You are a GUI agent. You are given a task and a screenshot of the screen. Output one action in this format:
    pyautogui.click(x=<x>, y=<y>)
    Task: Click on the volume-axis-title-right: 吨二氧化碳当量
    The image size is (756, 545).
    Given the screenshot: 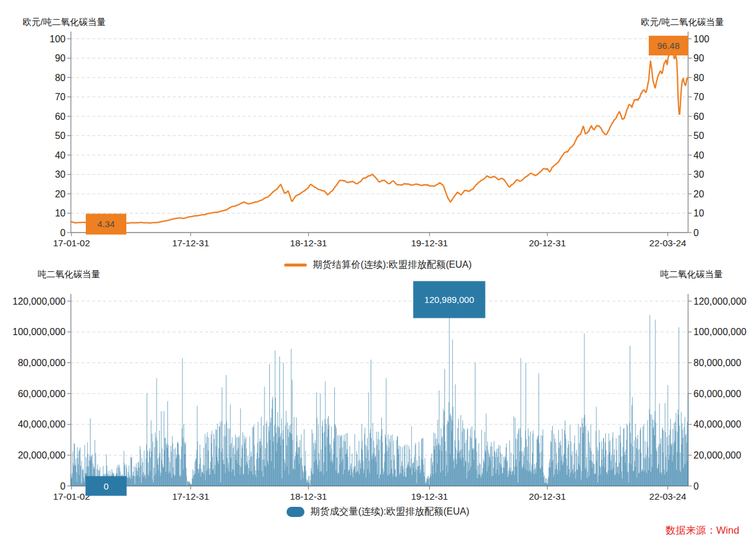 What is the action you would take?
    pyautogui.click(x=691, y=274)
    